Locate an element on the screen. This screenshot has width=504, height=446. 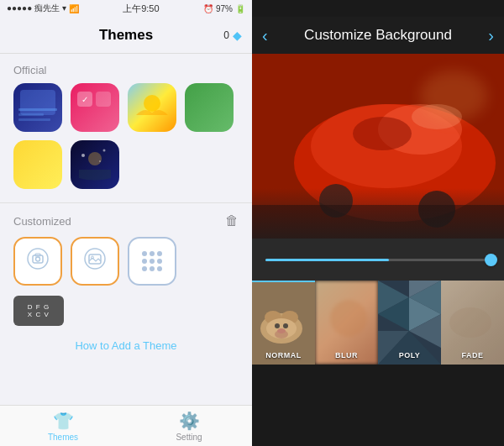
back-arrow: ‹ is located at coordinates (265, 35).